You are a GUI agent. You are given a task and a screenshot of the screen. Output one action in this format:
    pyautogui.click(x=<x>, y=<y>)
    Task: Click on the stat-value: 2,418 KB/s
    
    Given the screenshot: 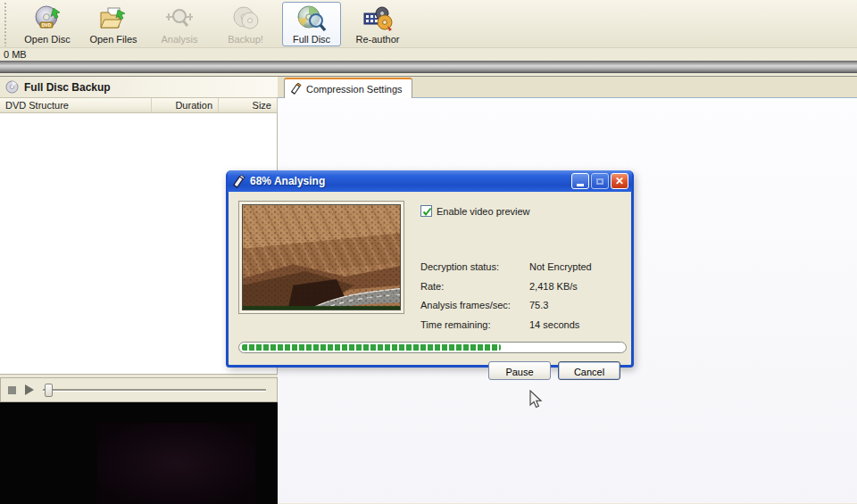 What is the action you would take?
    pyautogui.click(x=578, y=291)
    